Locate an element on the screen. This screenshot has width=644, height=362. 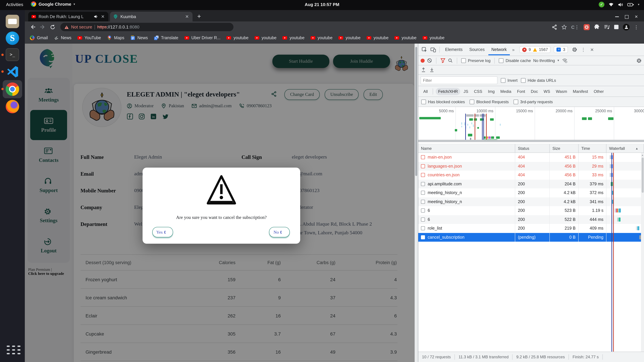
devtools-menu-kebab-icon: ⋮ is located at coordinates (583, 49).